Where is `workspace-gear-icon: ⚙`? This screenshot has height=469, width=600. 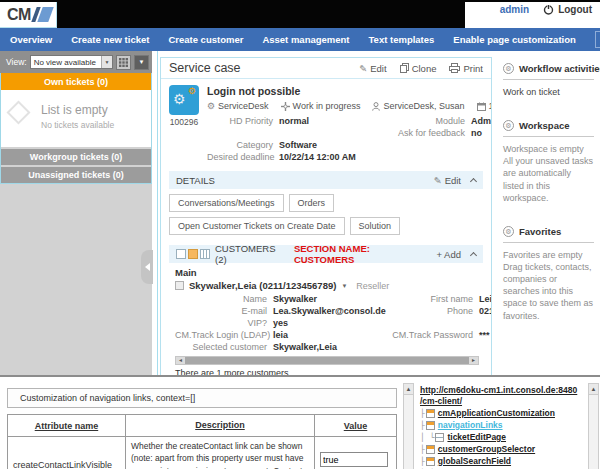
workspace-gear-icon: ⚙ is located at coordinates (508, 126).